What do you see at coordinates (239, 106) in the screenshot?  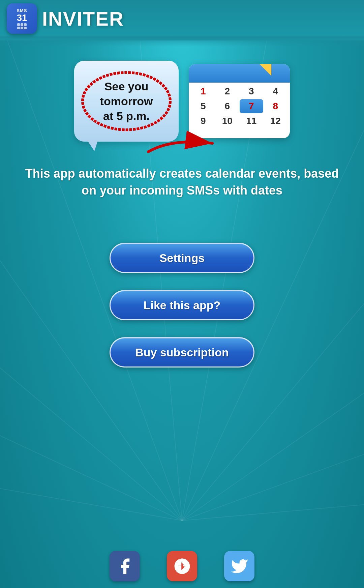 I see `calendar-grid: 1 2 3 4 5 6 7 8 9 10 11 12` at bounding box center [239, 106].